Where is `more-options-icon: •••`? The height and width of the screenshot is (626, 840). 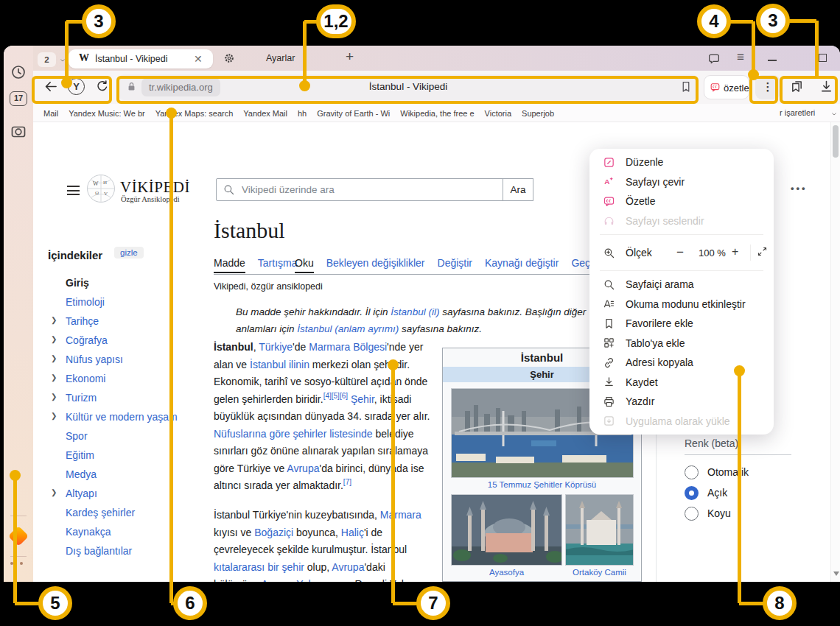 more-options-icon: ••• is located at coordinates (799, 189).